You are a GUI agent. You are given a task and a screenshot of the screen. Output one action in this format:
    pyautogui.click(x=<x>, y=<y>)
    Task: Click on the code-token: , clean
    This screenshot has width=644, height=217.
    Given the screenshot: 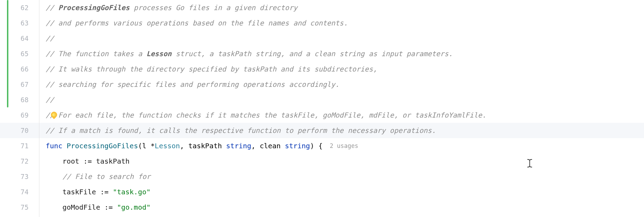 What is the action you would take?
    pyautogui.click(x=268, y=146)
    